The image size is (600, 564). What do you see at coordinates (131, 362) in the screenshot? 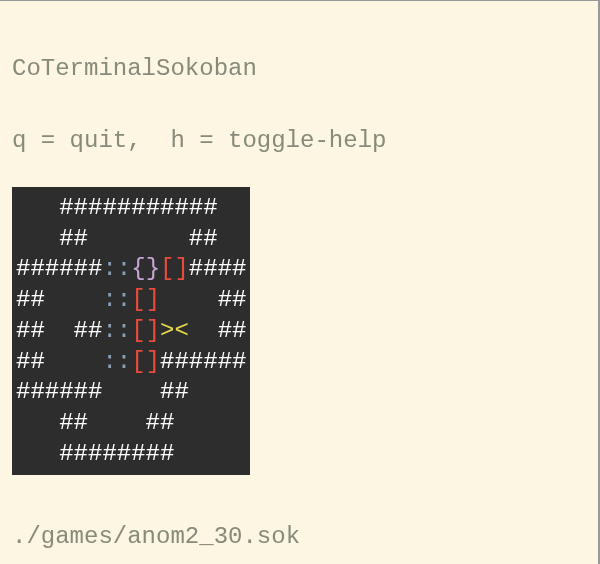
I see `game-row: ## ::[]######` at bounding box center [131, 362].